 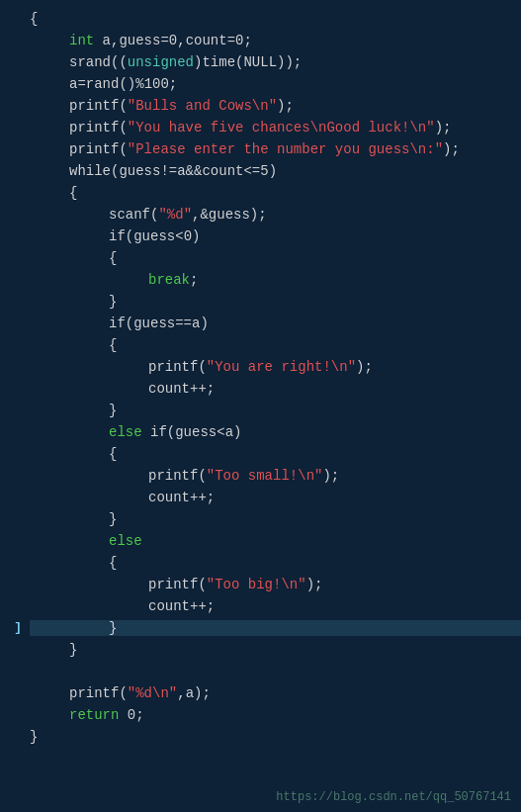 What do you see at coordinates (261, 369) in the screenshot?
I see `code-line: printf("You are right!\n");` at bounding box center [261, 369].